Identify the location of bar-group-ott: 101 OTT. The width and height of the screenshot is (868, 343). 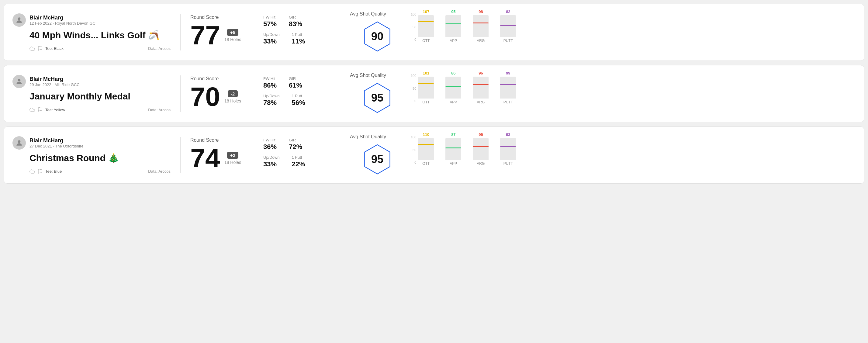
(426, 88).